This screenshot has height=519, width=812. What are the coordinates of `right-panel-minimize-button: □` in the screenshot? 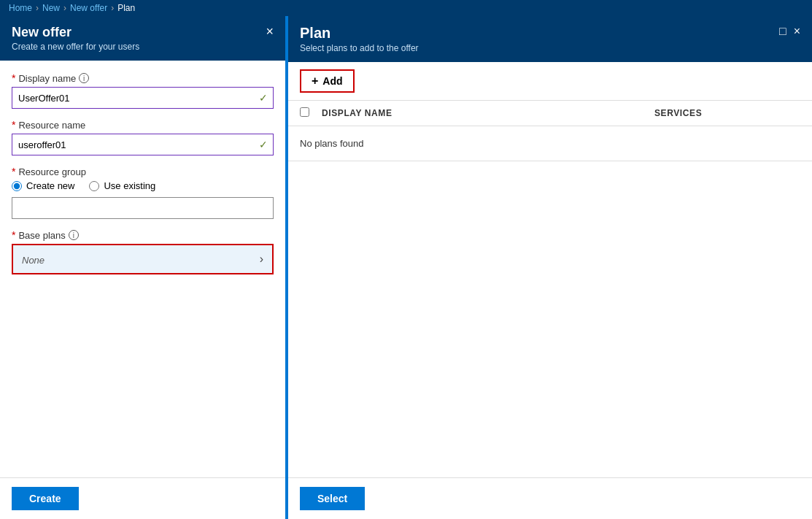 It's located at (783, 31).